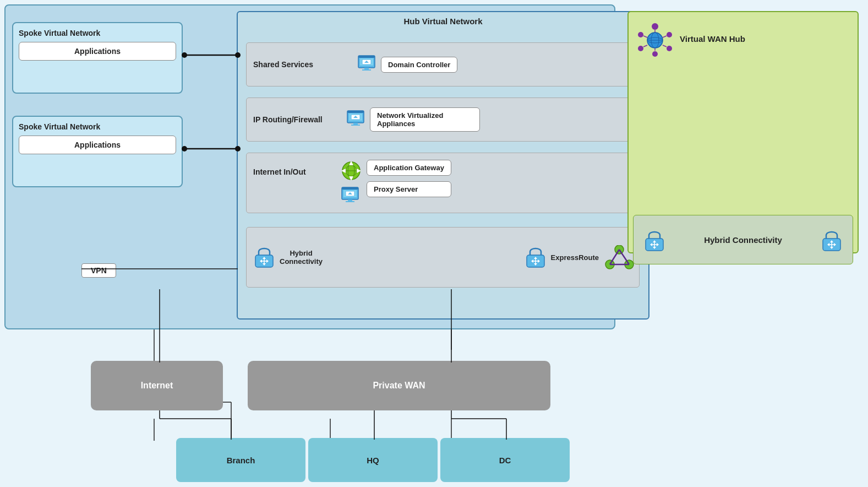  What do you see at coordinates (285, 64) in the screenshot?
I see `shared-services-label: Shared Services` at bounding box center [285, 64].